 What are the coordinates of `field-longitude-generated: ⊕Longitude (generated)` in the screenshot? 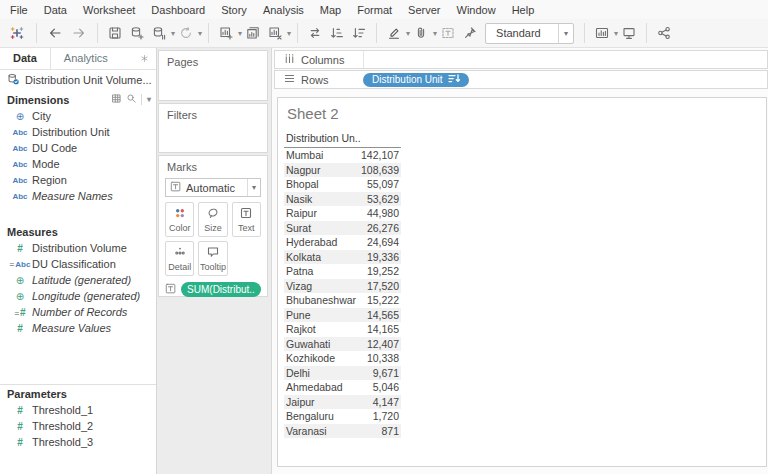 It's located at (78, 296).